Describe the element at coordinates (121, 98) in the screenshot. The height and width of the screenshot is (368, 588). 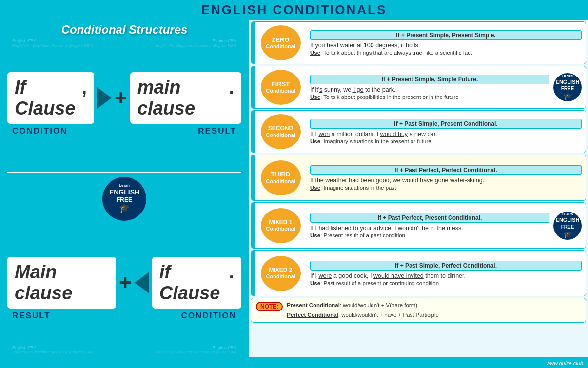
I see `plus-sign: +` at that location.